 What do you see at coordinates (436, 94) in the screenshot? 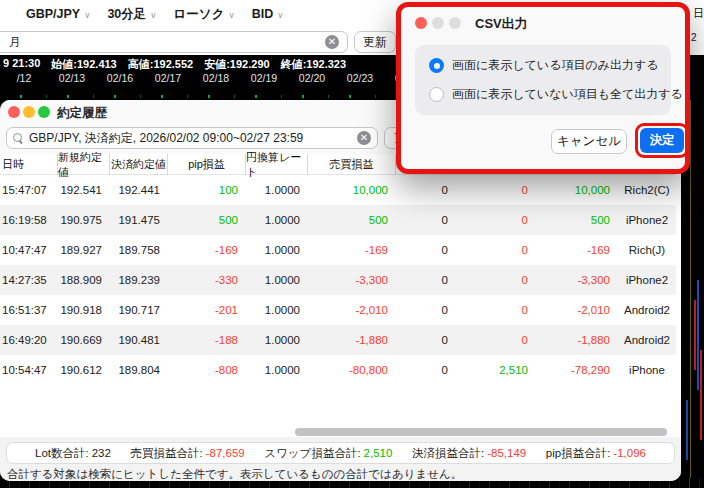
I see `radio-unselected-icon` at bounding box center [436, 94].